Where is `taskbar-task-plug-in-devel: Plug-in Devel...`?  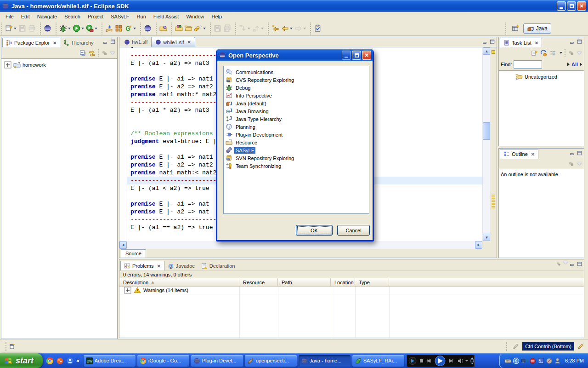
taskbar-task-plug-in-devel: Plug-in Devel... is located at coordinates (217, 361).